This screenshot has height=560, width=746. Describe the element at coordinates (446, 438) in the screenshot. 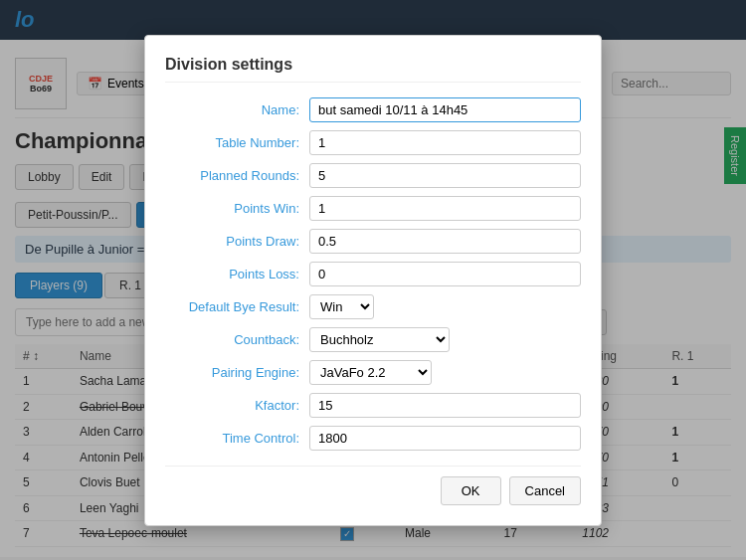

I see `input-time-control` at that location.